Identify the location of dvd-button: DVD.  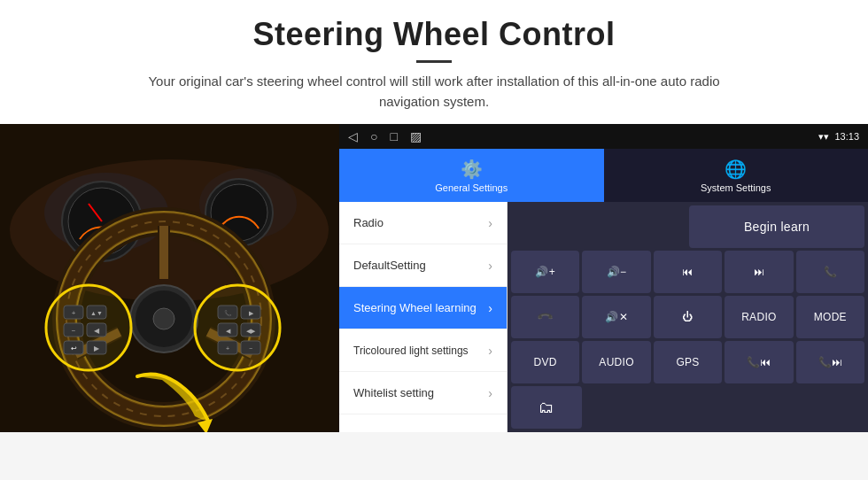
(546, 362).